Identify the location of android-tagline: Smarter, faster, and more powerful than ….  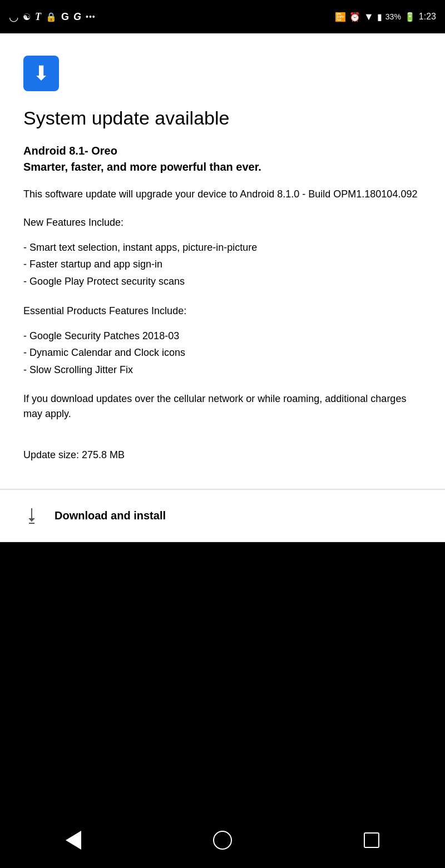
(222, 167).